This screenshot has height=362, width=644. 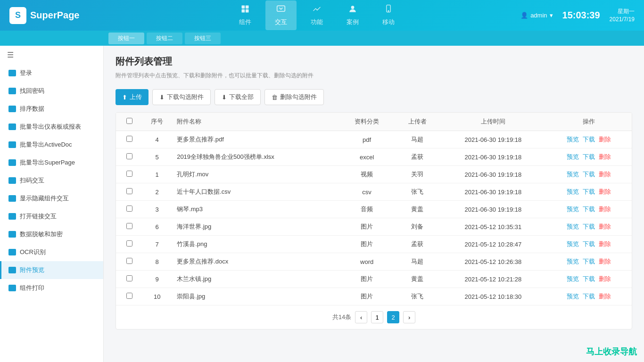 What do you see at coordinates (589, 140) in the screenshot?
I see `download-btn-0: 下载` at bounding box center [589, 140].